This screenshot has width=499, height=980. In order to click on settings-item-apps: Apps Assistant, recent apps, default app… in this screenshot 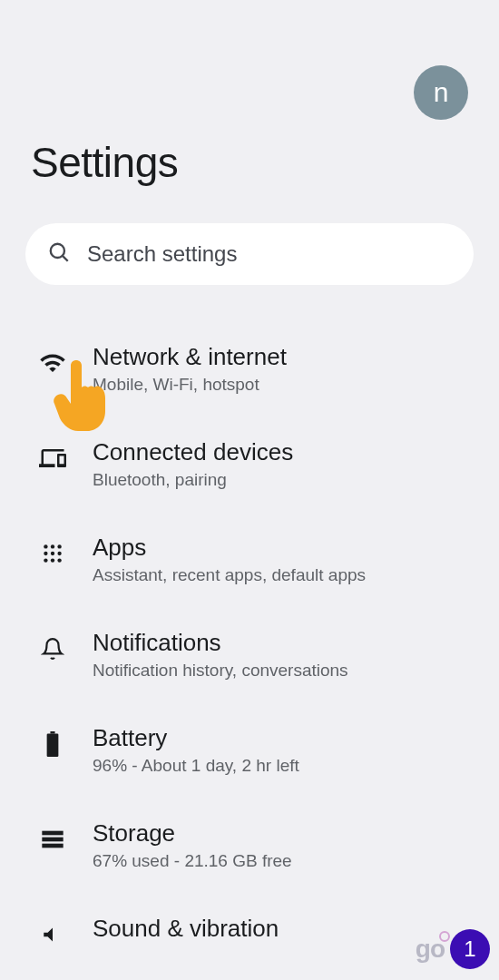, I will do `click(250, 559)`.